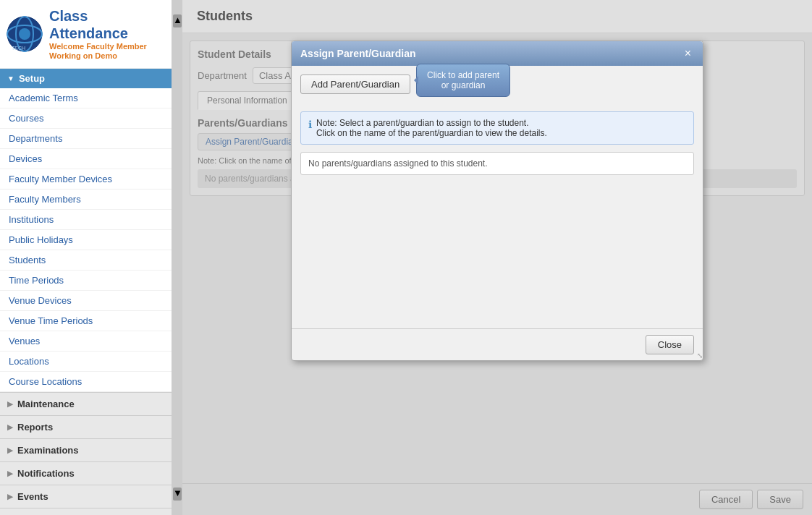 The height and width of the screenshot is (515, 812). Describe the element at coordinates (85, 240) in the screenshot. I see `sidebar-item-public-holidays: Public Holidays` at that location.